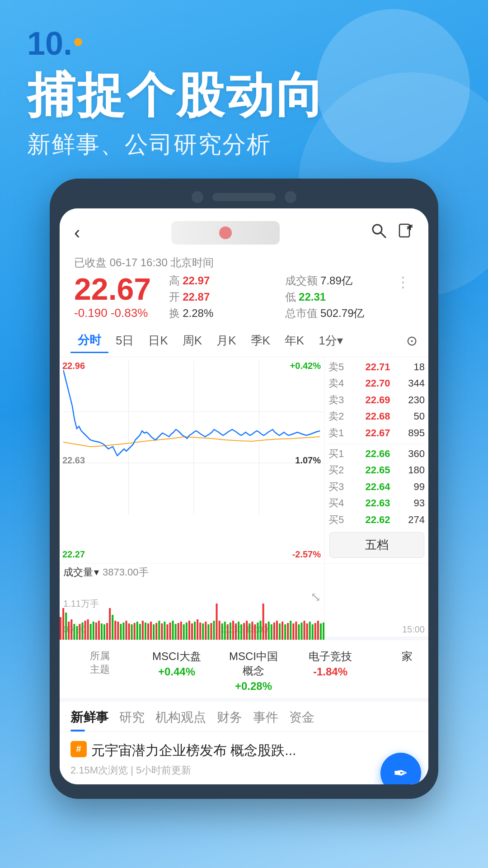  Describe the element at coordinates (376, 593) in the screenshot. I see `volume-right-empty` at that location.